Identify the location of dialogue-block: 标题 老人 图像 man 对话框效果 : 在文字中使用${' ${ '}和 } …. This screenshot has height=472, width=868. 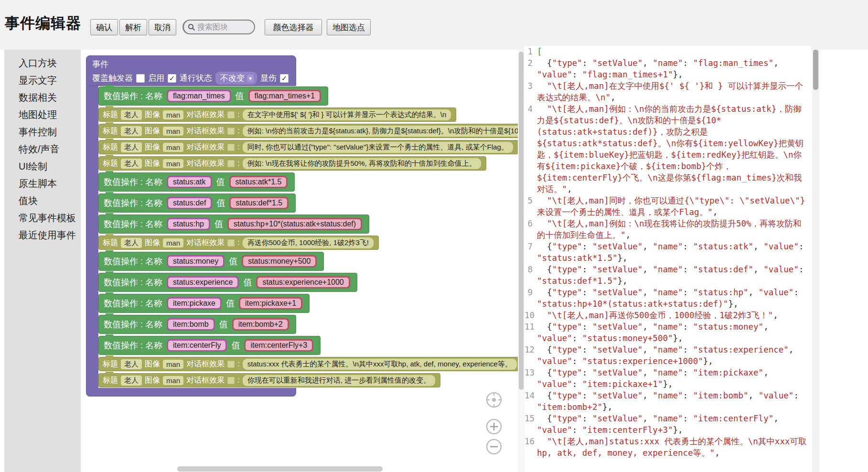
(277, 115).